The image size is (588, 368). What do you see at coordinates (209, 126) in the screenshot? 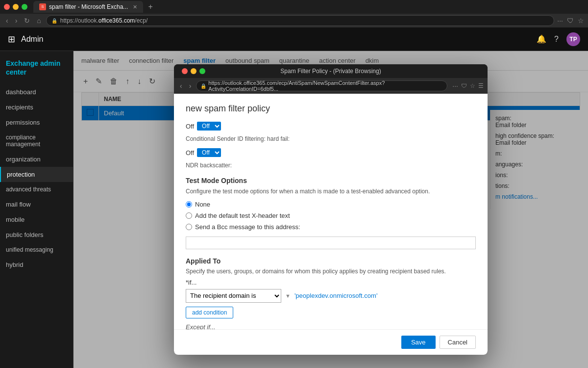
I see `conditional-sender-dropdown: Off On` at bounding box center [209, 126].